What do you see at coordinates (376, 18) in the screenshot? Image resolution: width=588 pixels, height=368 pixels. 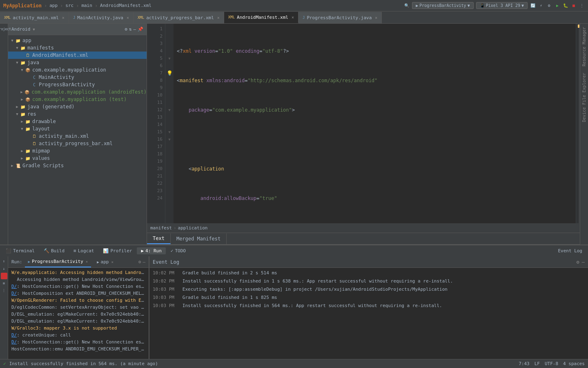 I see `tab-close-progressbar: ×` at bounding box center [376, 18].